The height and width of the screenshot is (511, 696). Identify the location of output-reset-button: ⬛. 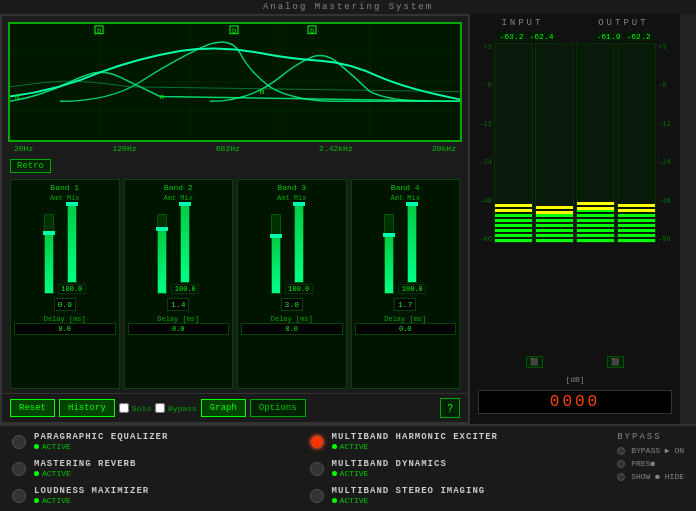
(616, 362).